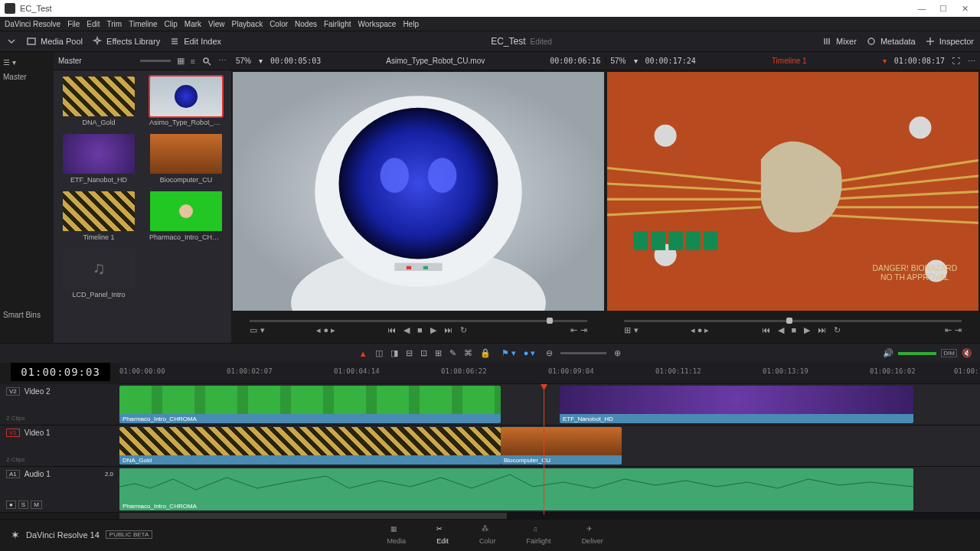 The width and height of the screenshot is (980, 551). Describe the element at coordinates (74, 24) in the screenshot. I see `menu-file: File` at that location.